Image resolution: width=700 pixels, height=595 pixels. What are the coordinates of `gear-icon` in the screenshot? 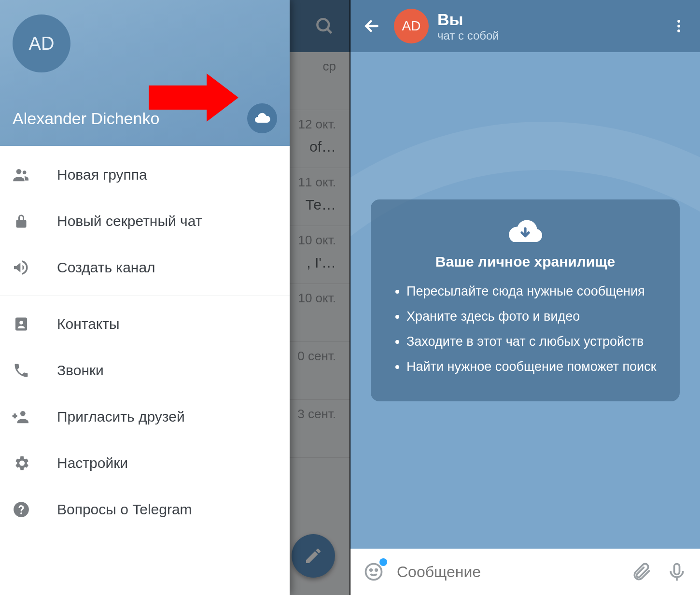 It's located at (21, 463).